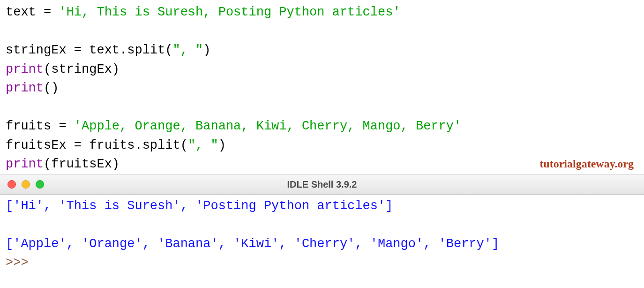 This screenshot has height=288, width=644. What do you see at coordinates (322, 206) in the screenshot?
I see `output-line: ['Hi', 'This is Suresh', 'Posting Python…` at bounding box center [322, 206].